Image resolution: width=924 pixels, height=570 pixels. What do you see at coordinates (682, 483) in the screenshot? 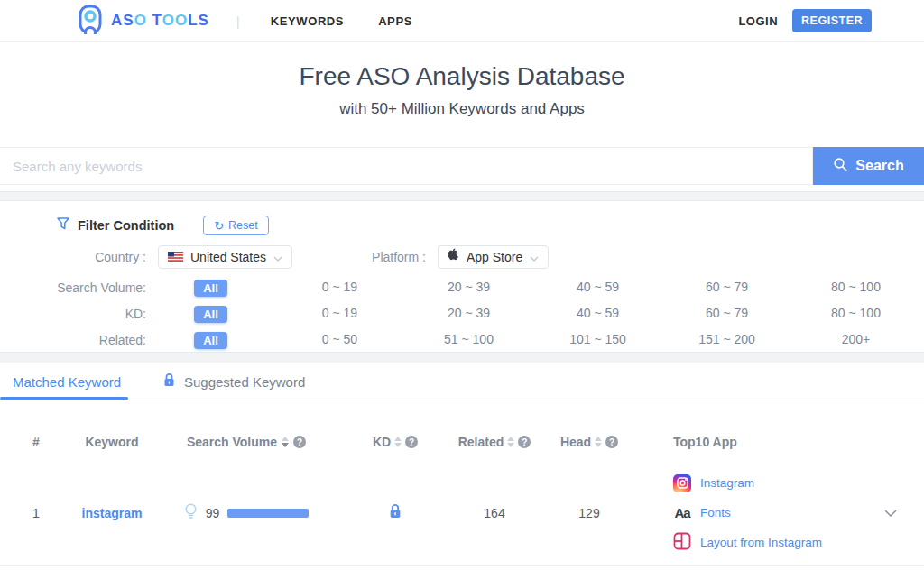
I see `instagram-app-icon` at bounding box center [682, 483].